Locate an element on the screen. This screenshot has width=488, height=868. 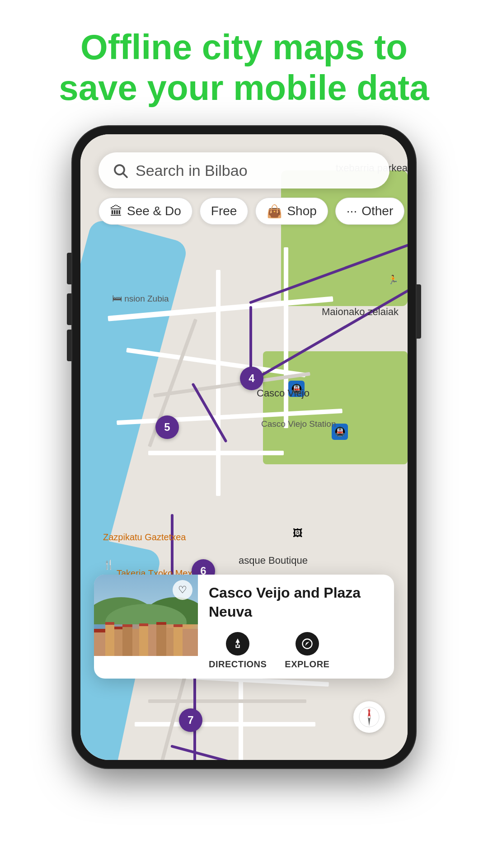
headline-line1: Offline city maps to is located at coordinates (244, 47).